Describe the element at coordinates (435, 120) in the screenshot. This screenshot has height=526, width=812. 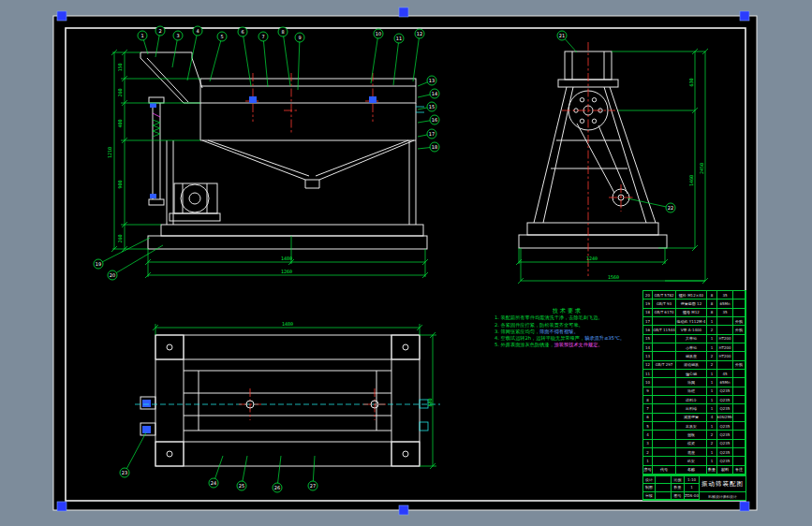
I see `callout-number: 16` at that location.